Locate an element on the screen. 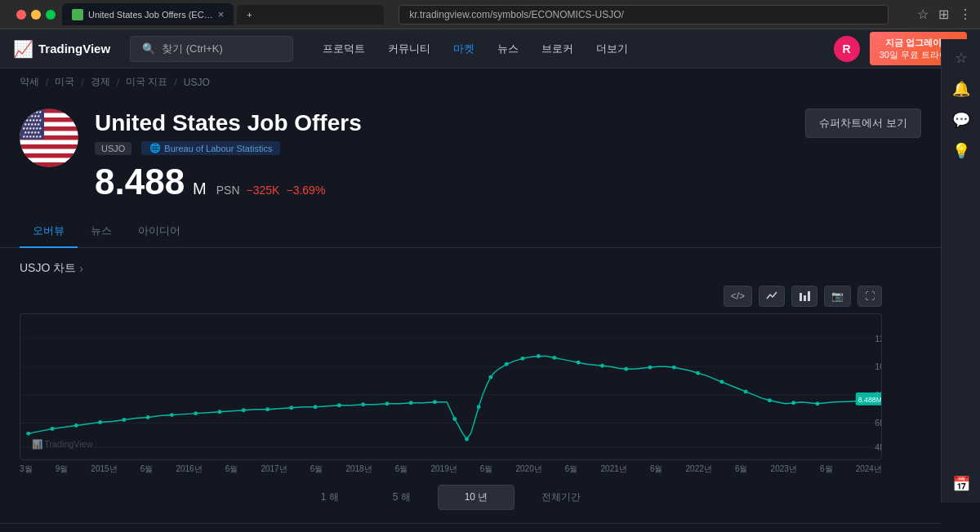 The width and height of the screenshot is (980, 532). value-unit: M is located at coordinates (199, 189).